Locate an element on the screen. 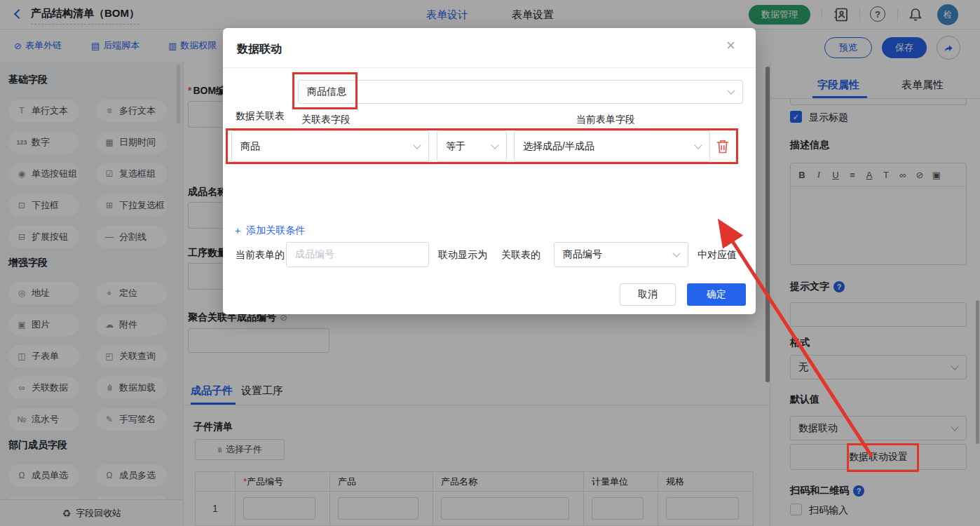  add-condition-label: 添加关联条件 is located at coordinates (275, 231).